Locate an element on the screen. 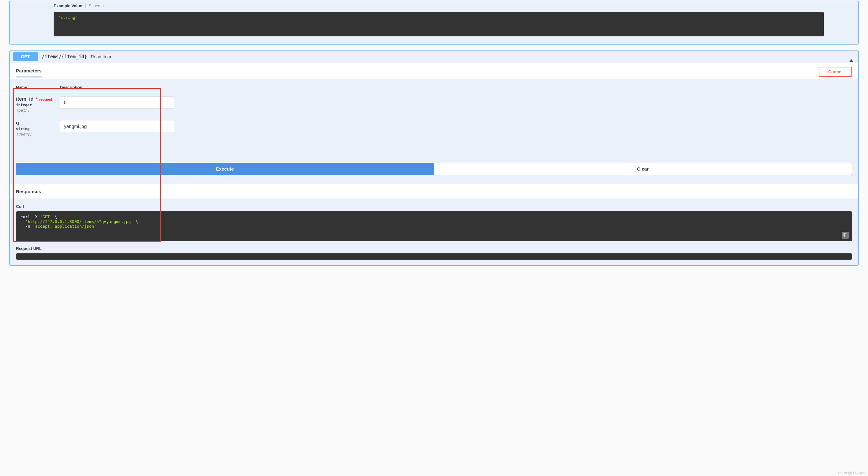 Image resolution: width=868 pixels, height=476 pixels. column-header-description: Description is located at coordinates (71, 87).